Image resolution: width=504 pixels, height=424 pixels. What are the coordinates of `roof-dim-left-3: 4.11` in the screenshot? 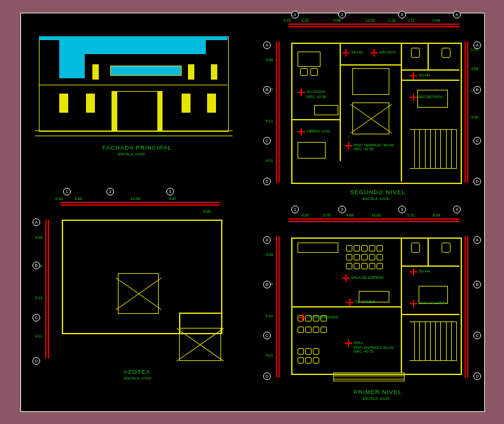 It's located at (39, 336).